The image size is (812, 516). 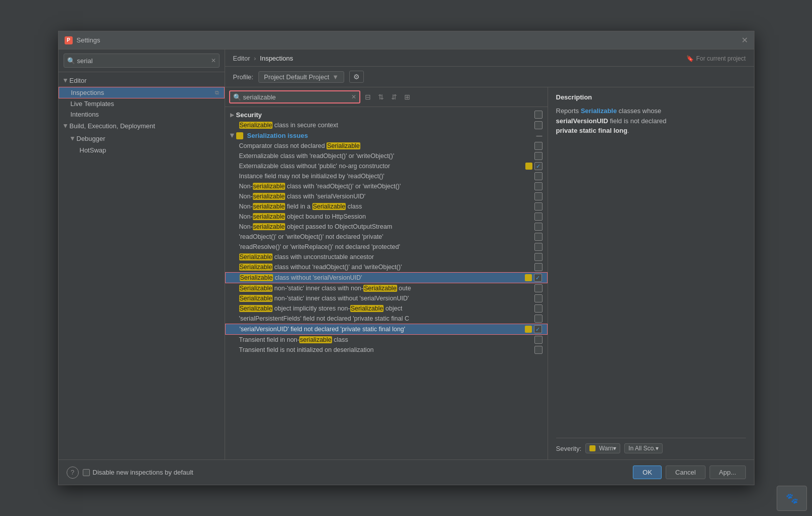 What do you see at coordinates (141, 104) in the screenshot?
I see `sidebar-item-live-templates: Live Templates` at bounding box center [141, 104].